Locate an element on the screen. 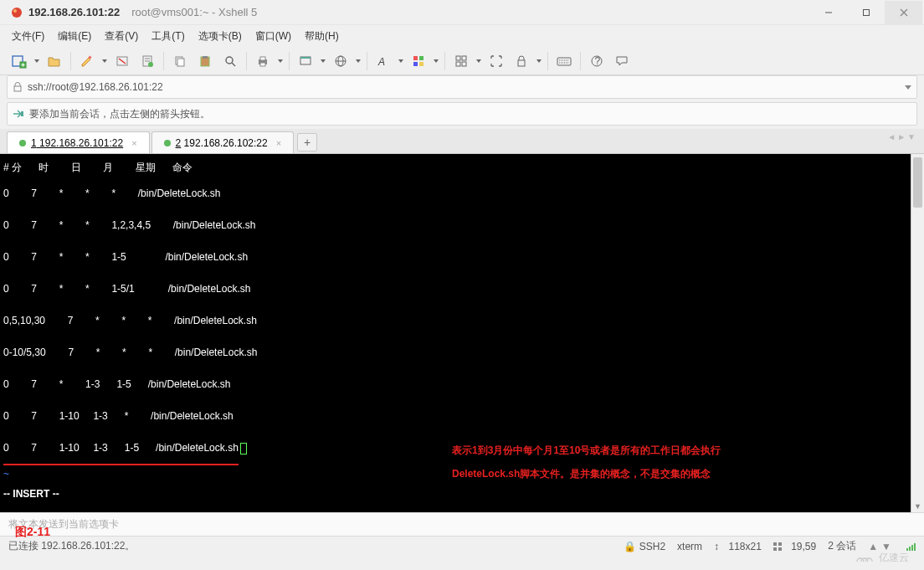  paste-icon is located at coordinates (205, 61).